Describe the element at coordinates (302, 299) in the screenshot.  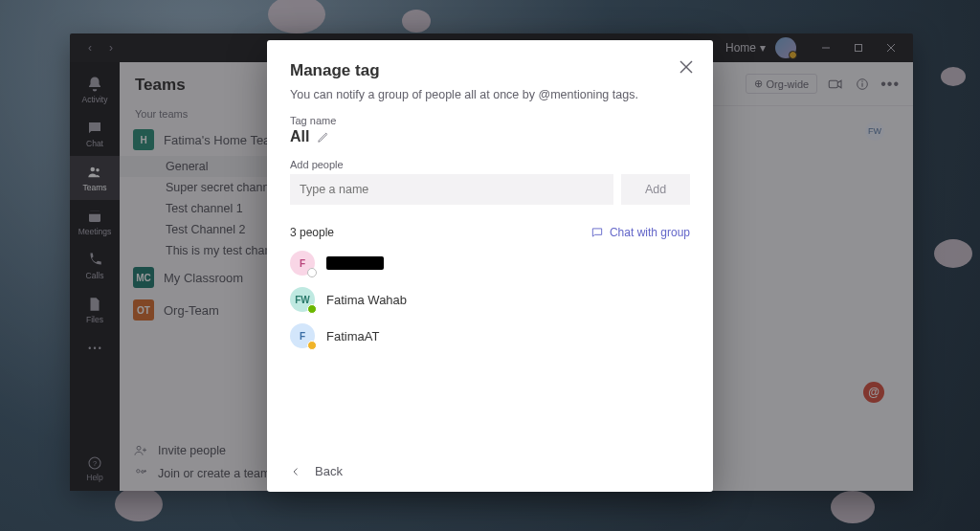
I see `avatar: FW` at that location.